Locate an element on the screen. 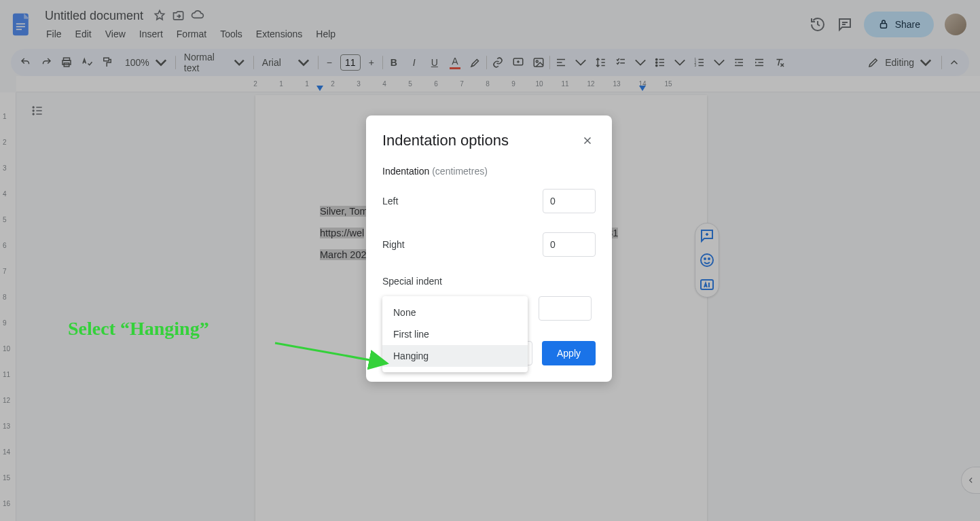 This screenshot has width=980, height=521. option-first-line: First line is located at coordinates (455, 334).